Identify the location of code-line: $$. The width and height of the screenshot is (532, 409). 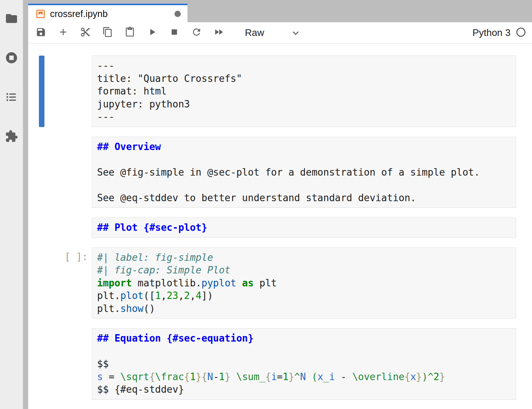
(304, 364).